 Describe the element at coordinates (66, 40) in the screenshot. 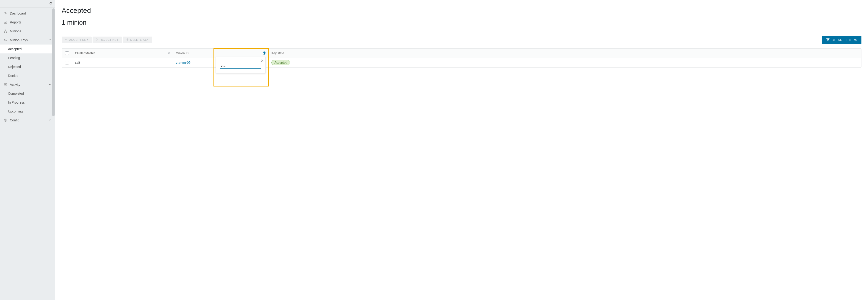

I see `check-icon` at that location.